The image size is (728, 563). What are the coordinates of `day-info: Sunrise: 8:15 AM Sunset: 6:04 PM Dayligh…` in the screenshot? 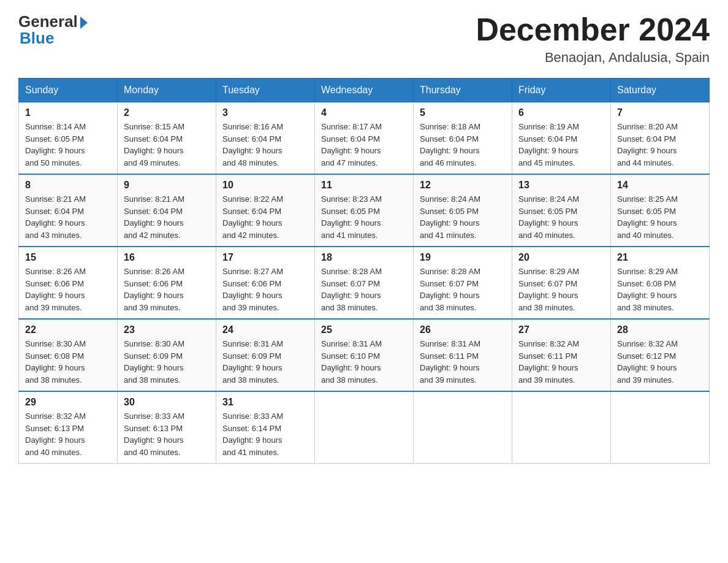 It's located at (167, 145).